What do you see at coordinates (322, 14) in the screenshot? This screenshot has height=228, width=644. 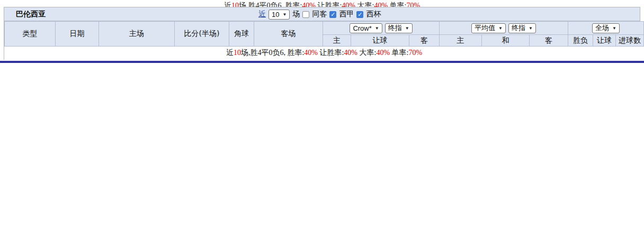 I see `title-bar: 巴伦西亚 近 10 ▼ 场 同客 ✓ 西甲 ✓ 西杯` at bounding box center [322, 14].